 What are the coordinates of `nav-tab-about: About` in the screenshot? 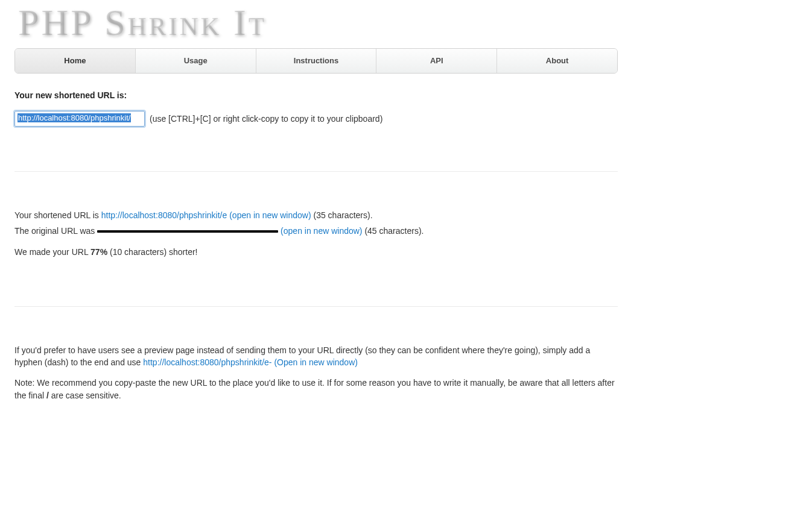 It's located at (557, 61).